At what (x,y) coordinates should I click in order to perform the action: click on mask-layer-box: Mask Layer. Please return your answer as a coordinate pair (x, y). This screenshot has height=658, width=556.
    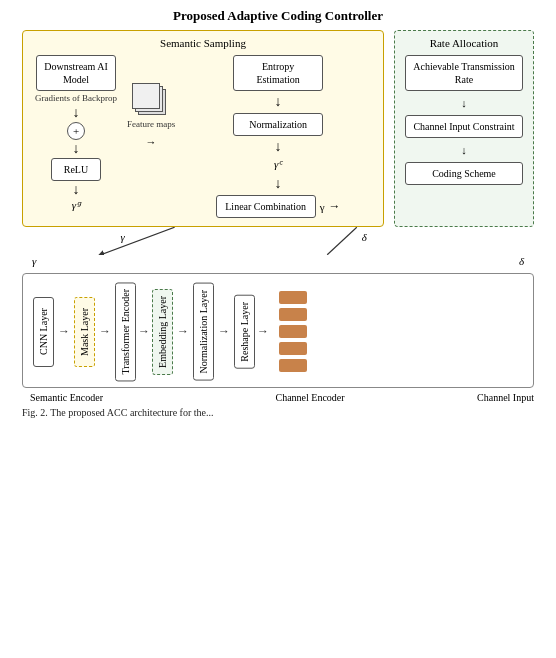
    Looking at the image, I should click on (84, 332).